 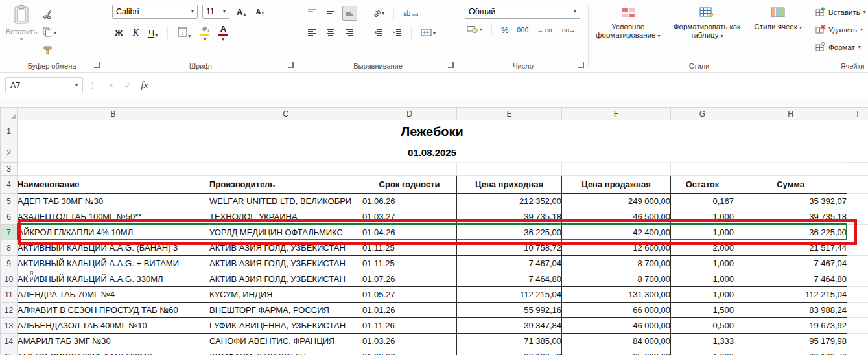 I want to click on column-header-G: G, so click(x=703, y=114).